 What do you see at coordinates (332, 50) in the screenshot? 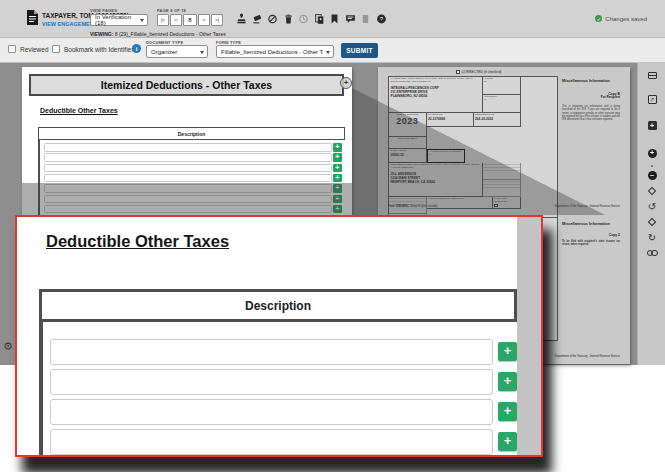
I see `form-action-bar: Reviewed Bookmark with Identifier i DOCU…` at bounding box center [332, 50].